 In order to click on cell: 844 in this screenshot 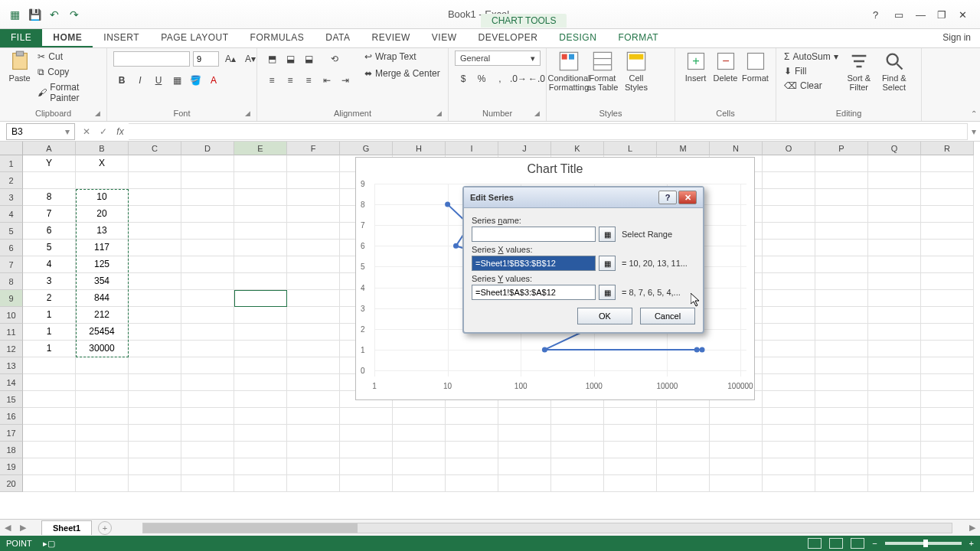, I will do `click(103, 298)`.